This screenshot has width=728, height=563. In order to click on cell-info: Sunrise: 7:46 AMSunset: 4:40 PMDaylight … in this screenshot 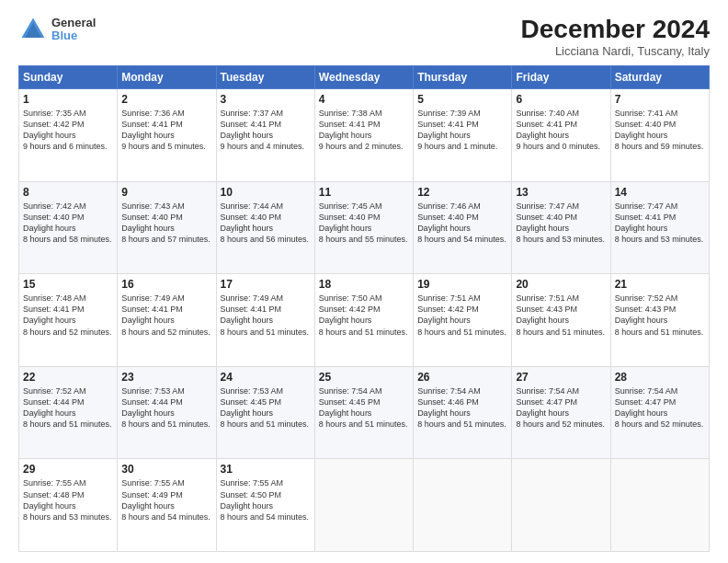, I will do `click(461, 223)`.